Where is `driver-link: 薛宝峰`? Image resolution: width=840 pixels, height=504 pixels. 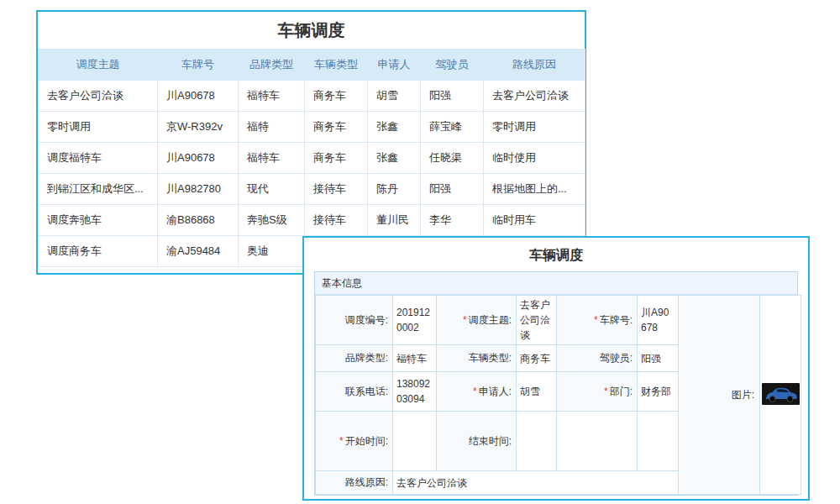 driver-link: 薛宝峰 is located at coordinates (452, 128).